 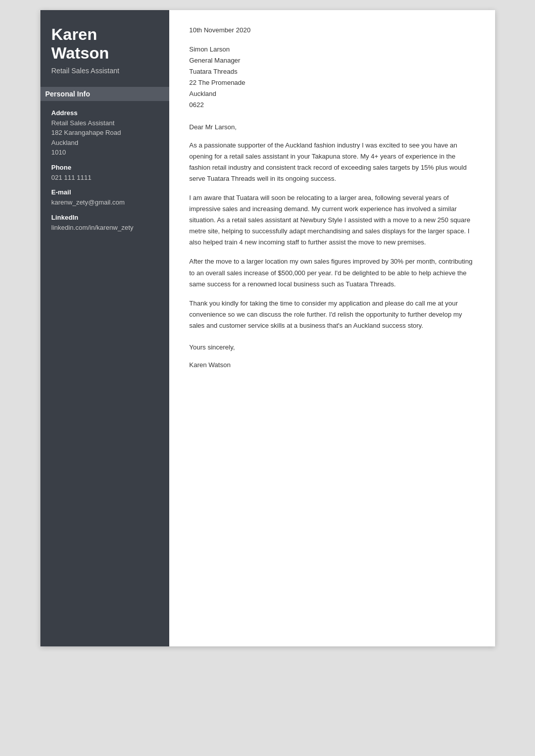 I want to click on phone-value: 021 111 1111, so click(x=105, y=178).